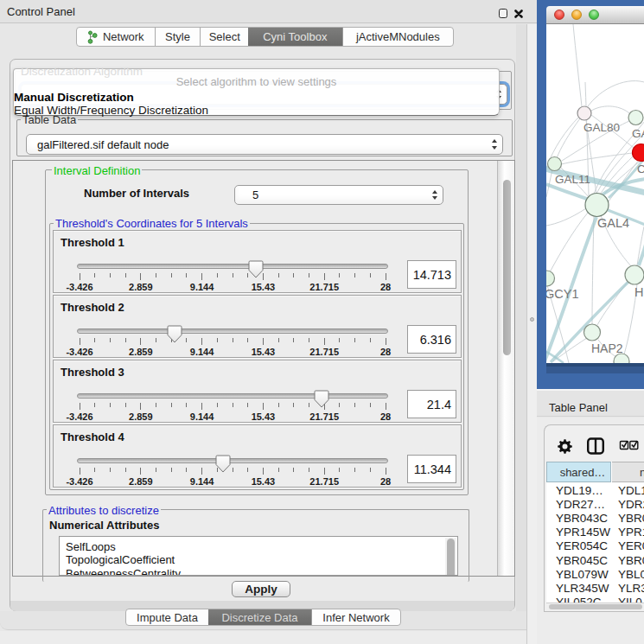 This screenshot has width=644, height=644. Describe the element at coordinates (572, 180) in the screenshot. I see `svg-text: GAL11` at that location.